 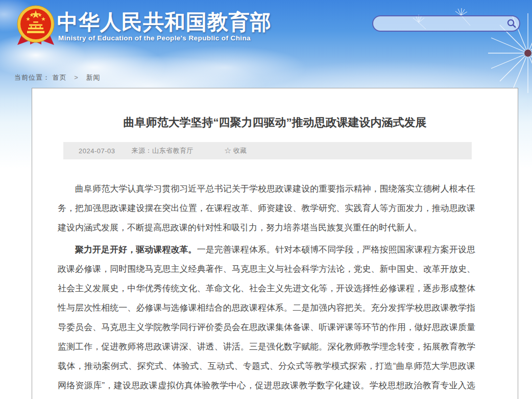 I want to click on search-button, so click(x=512, y=24).